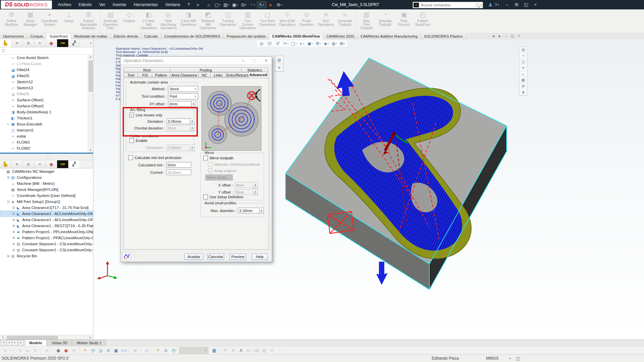  I want to click on quick-access-icon: ↶▾, so click(253, 5).